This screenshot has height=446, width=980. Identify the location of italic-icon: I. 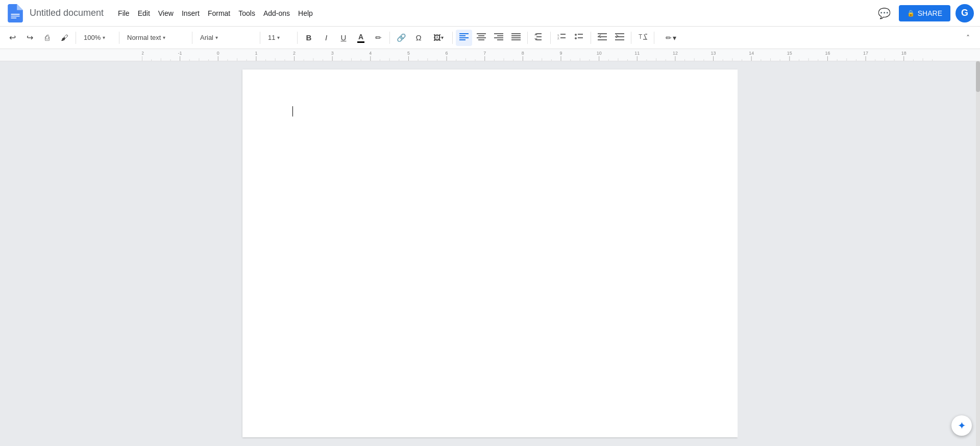
(326, 38).